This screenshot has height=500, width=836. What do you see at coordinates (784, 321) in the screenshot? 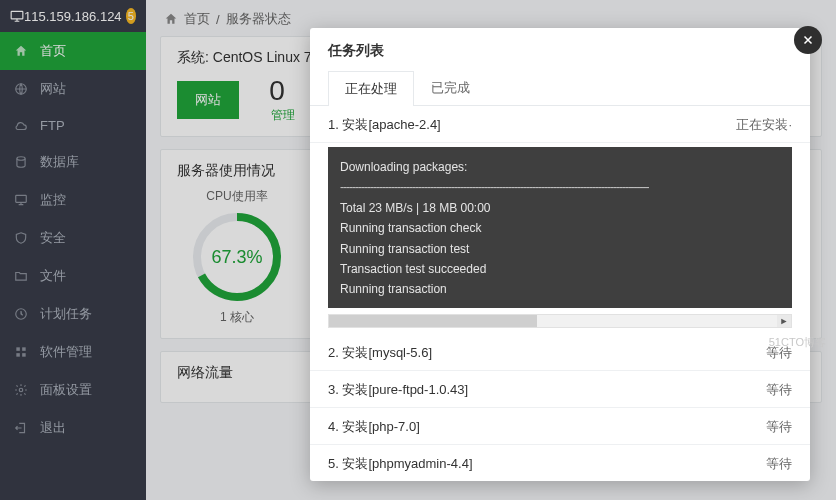
I see `scroll-right-icon: ►` at bounding box center [784, 321].